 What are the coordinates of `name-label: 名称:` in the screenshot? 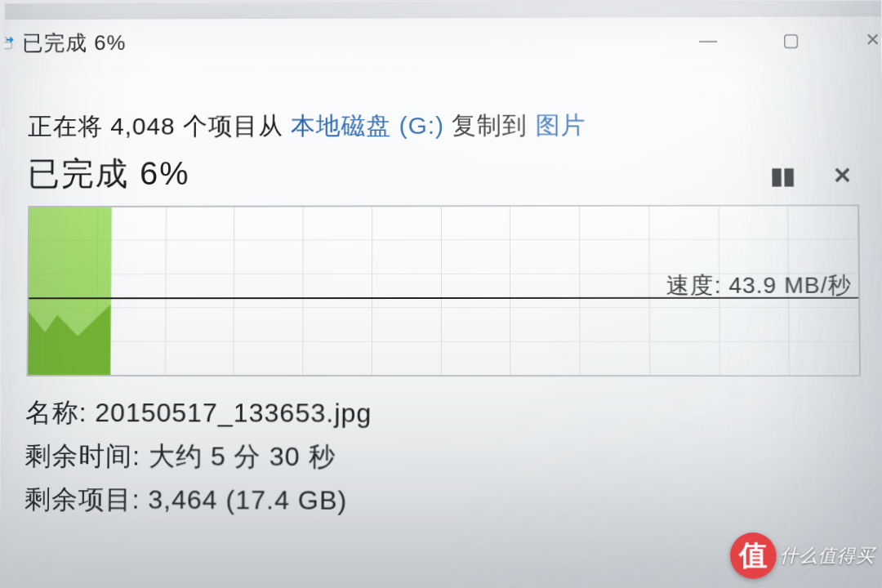 It's located at (56, 412).